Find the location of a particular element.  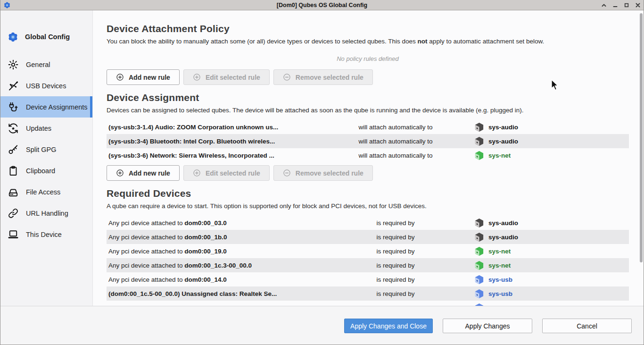

key-icon is located at coordinates (13, 150).